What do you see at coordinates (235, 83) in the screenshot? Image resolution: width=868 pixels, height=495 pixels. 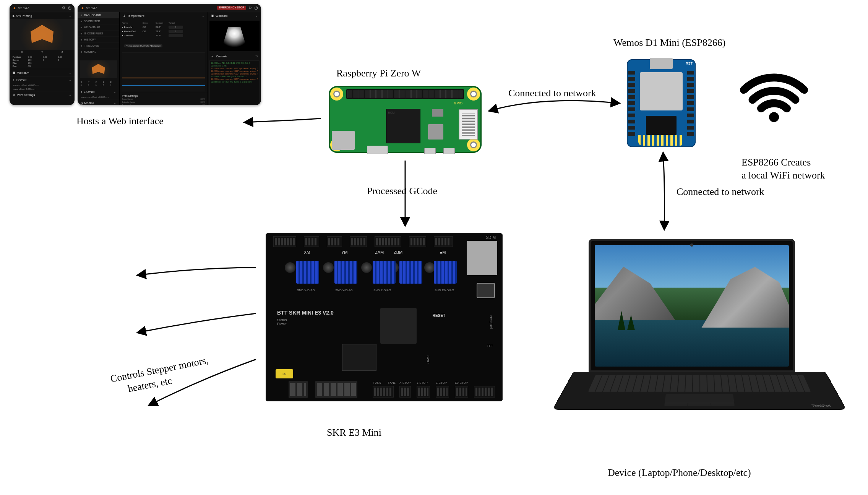 I see `console: 21:22 Recv: T:21.8 /0.0 B:22.9 /0.0 @:0 …` at bounding box center [235, 83].